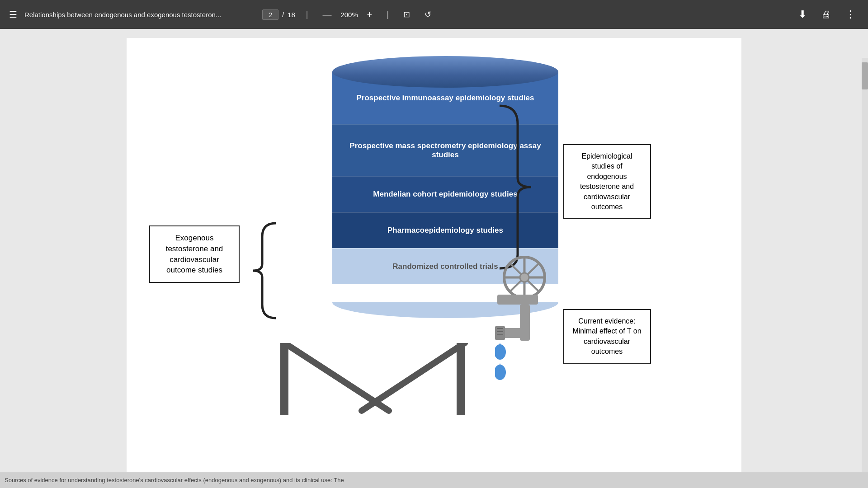  Describe the element at coordinates (270, 14) in the screenshot. I see `page-input` at that location.